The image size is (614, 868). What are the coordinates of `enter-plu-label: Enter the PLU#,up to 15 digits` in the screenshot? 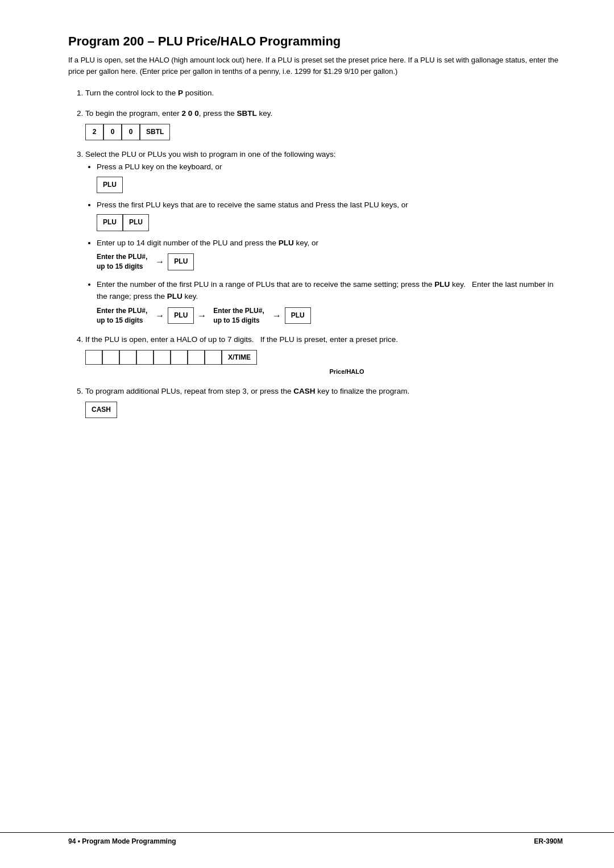 It's located at (122, 262).